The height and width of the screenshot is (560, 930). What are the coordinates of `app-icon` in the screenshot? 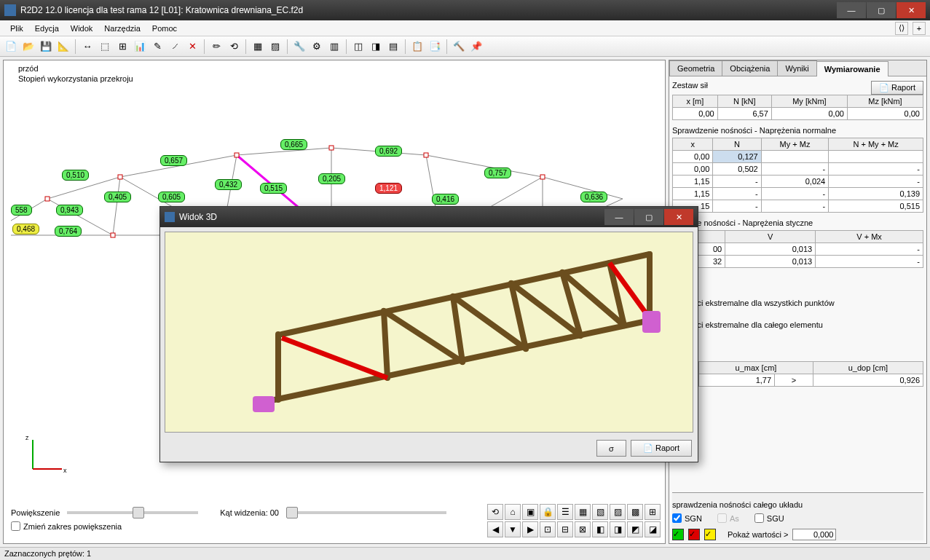 It's located at (10, 10).